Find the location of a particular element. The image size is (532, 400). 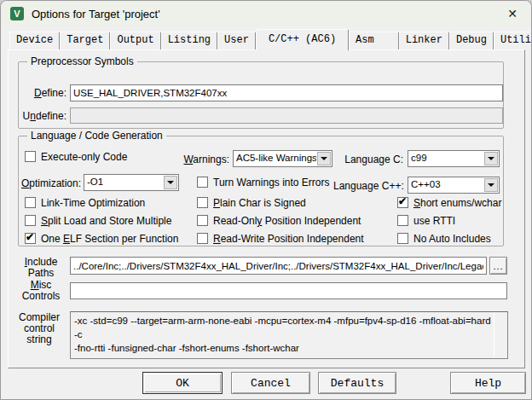

tab-asm: Asm is located at coordinates (373, 41).